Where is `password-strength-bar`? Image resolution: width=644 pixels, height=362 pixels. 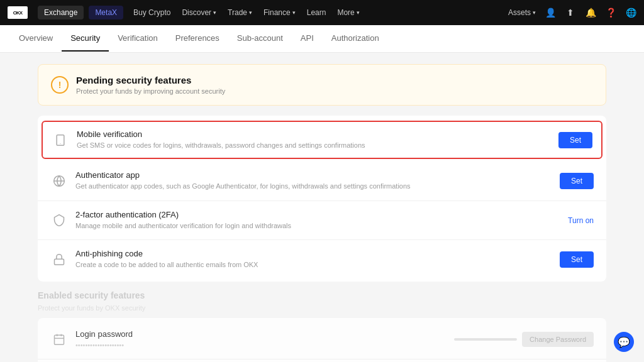
password-strength-bar is located at coordinates (486, 339).